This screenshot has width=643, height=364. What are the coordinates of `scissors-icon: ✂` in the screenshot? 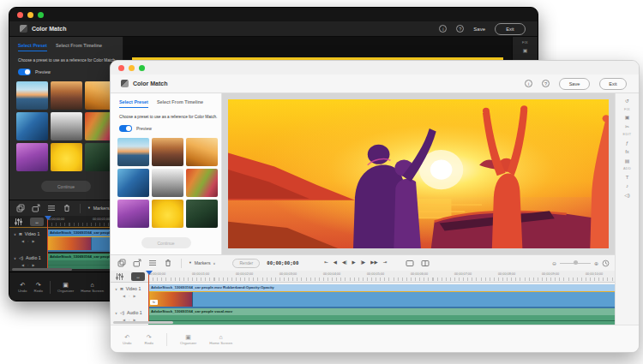 It's located at (628, 127).